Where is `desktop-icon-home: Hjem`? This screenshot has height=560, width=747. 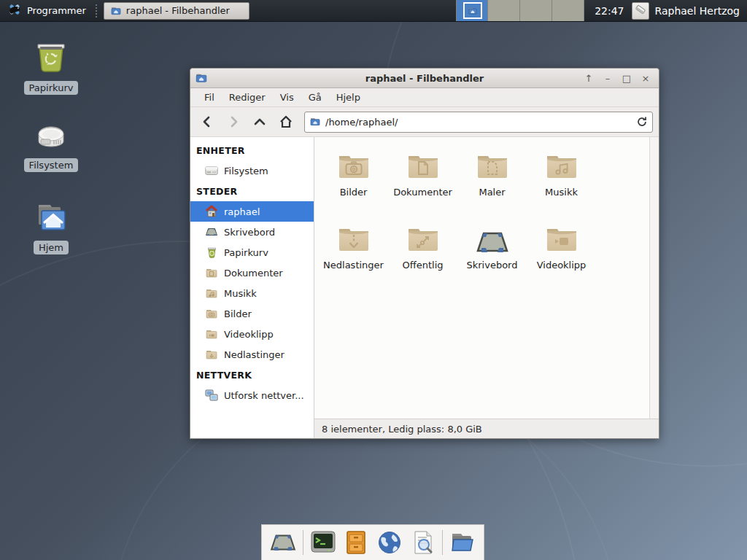
desktop-icon-home: Hjem is located at coordinates (51, 228).